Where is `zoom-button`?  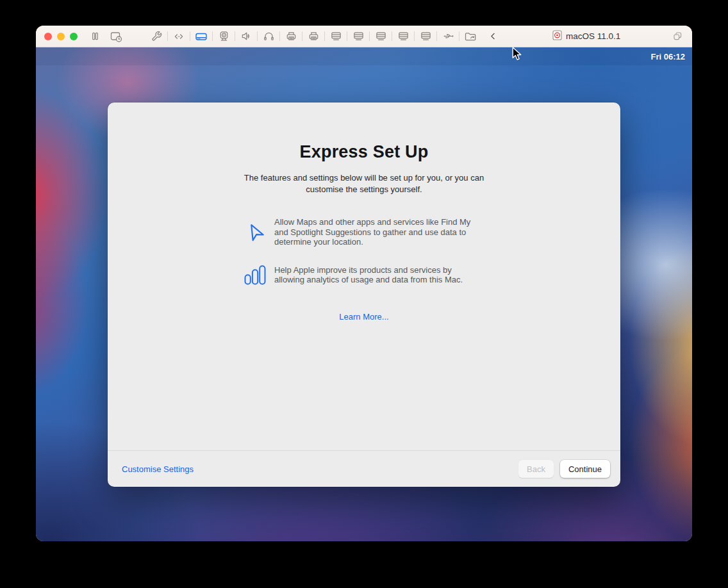
zoom-button is located at coordinates (74, 37).